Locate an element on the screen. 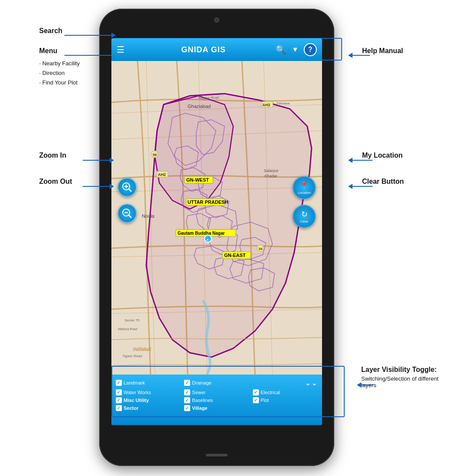 This screenshot has height=476, width=470. search-arrow is located at coordinates (90, 35).